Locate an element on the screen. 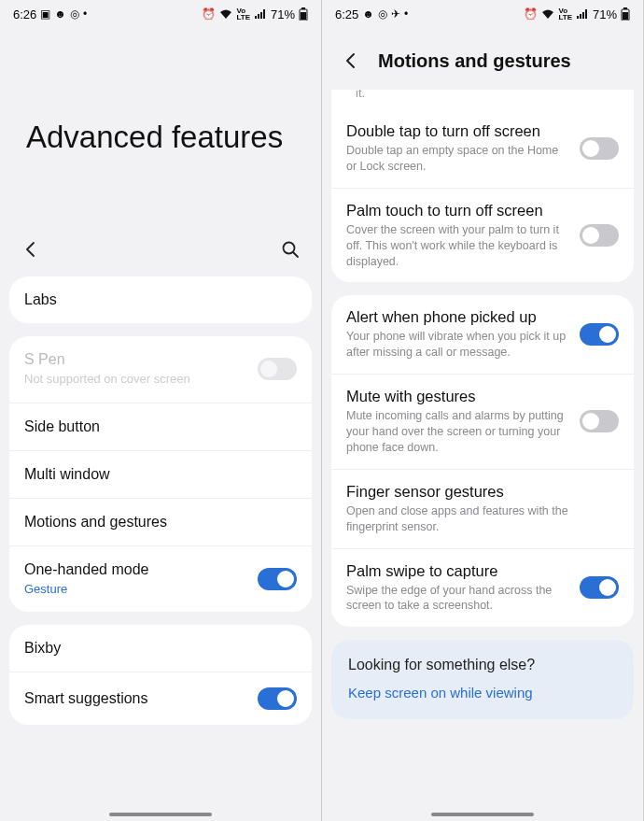 This screenshot has width=644, height=821. page-header: Advanced features is located at coordinates (161, 128).